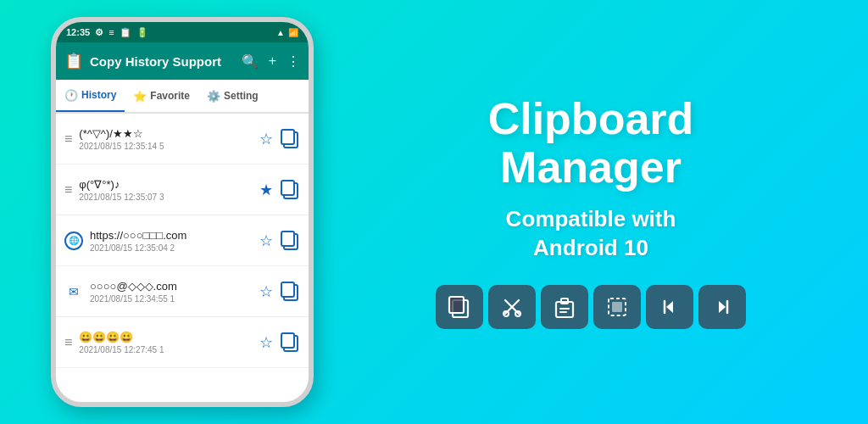 The width and height of the screenshot is (868, 424). I want to click on list-item: ≡ 😀😀😀😀 2021/08/15 12:27:45 1 ☆, so click(182, 343).